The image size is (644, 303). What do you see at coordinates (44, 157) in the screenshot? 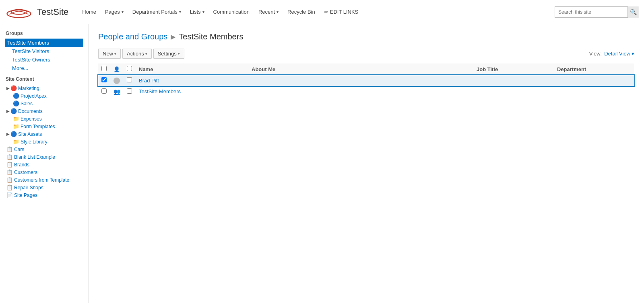
I see `tree-blank-list: 📋 Blank List Example` at bounding box center [44, 157].